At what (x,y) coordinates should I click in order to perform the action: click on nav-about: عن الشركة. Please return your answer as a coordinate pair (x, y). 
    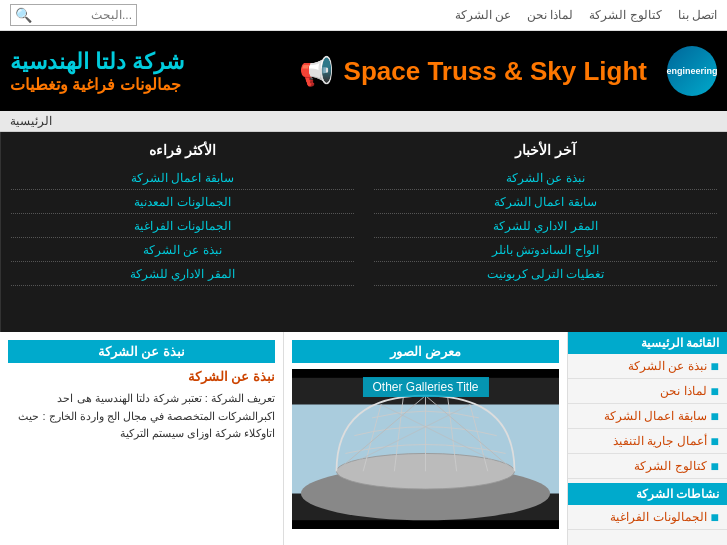
    Looking at the image, I should click on (483, 15).